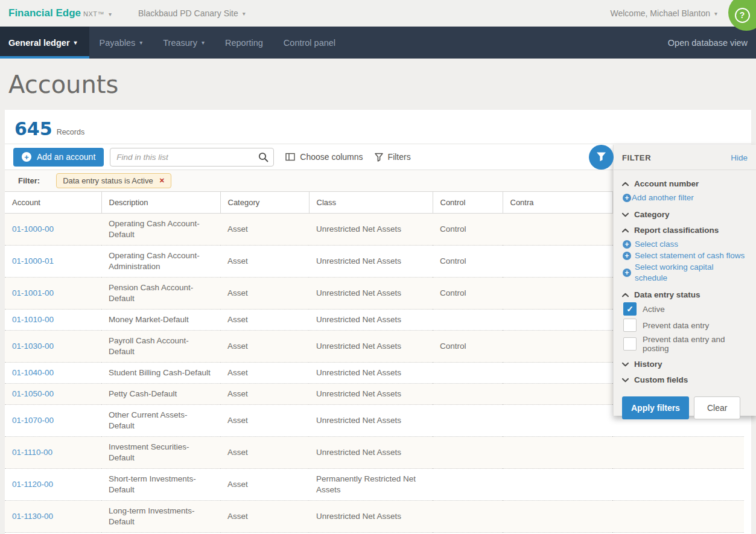 This screenshot has width=756, height=534. I want to click on table-row: 01-1110-00Investment Securities-DefaultA…, so click(374, 453).